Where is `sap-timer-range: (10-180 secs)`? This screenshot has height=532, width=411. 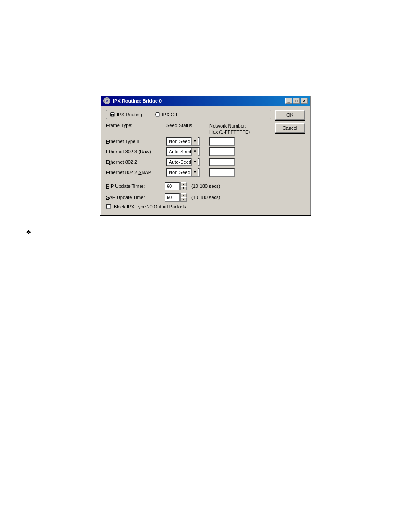 sap-timer-range: (10-180 secs) is located at coordinates (206, 197).